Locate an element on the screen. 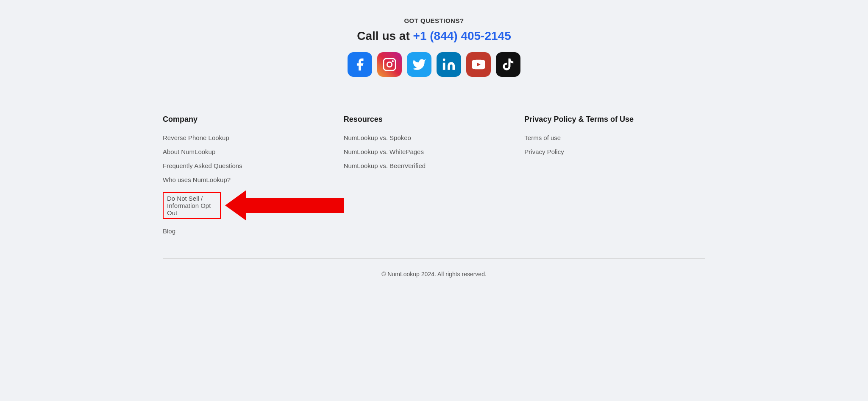  do-not-sell-row: Do Not Sell / Information Opt Out is located at coordinates (253, 205).